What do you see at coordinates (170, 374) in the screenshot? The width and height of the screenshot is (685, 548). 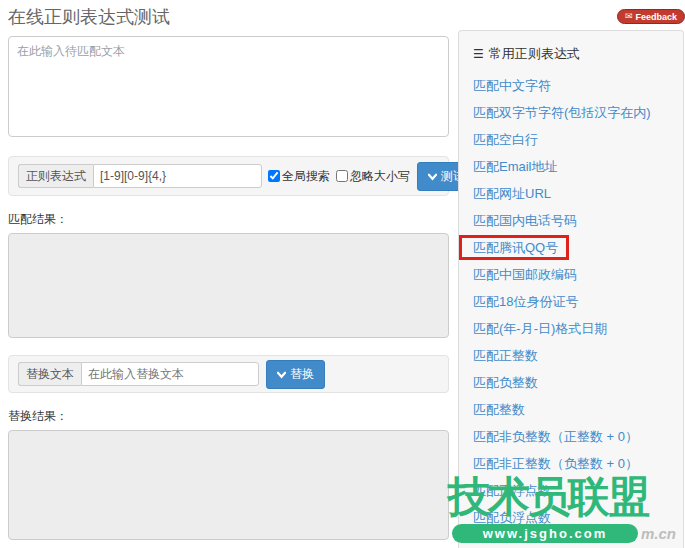 I see `replace-text-input` at bounding box center [170, 374].